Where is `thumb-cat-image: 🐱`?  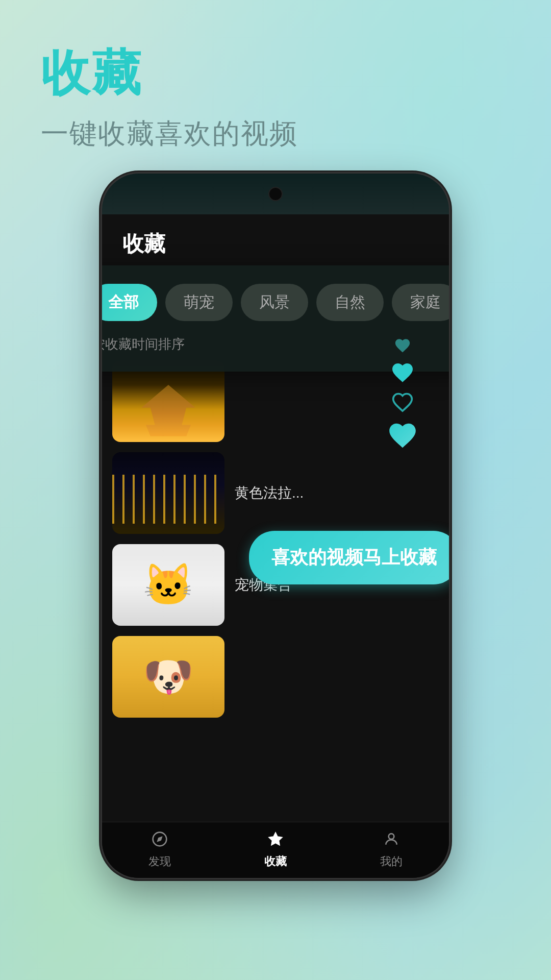
thumb-cat-image: 🐱 is located at coordinates (168, 585).